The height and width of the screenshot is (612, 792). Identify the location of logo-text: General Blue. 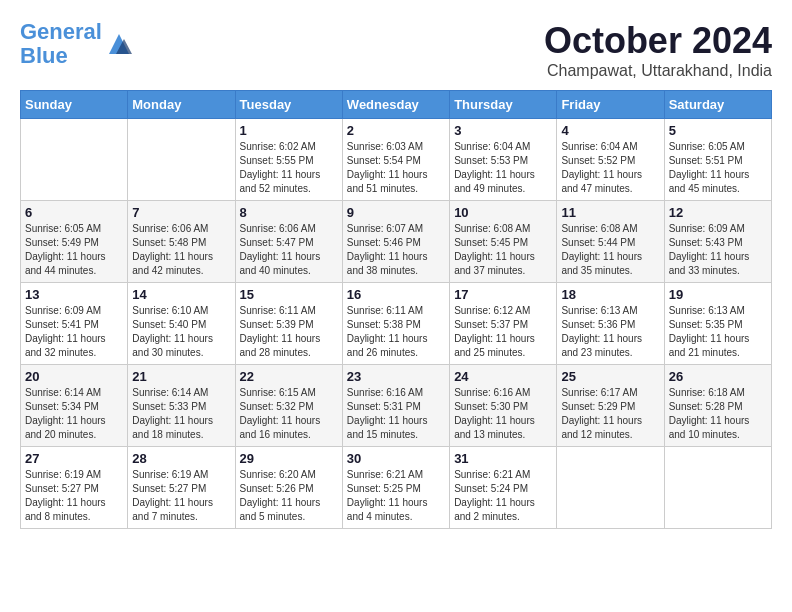
(61, 44).